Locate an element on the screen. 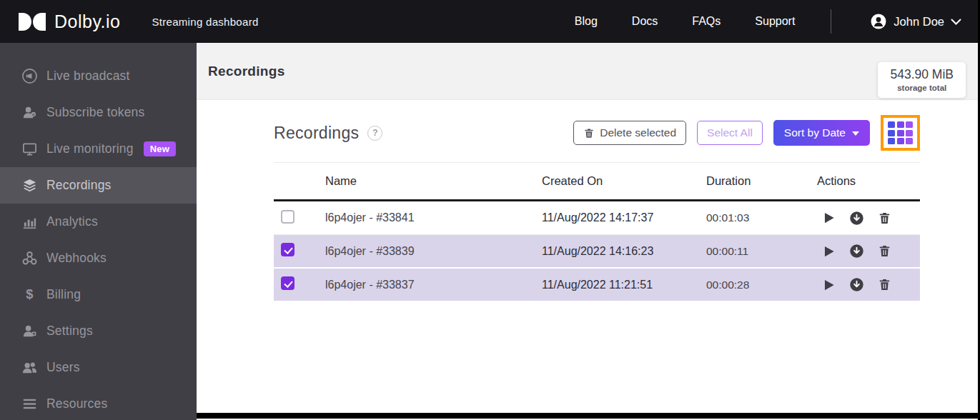 This screenshot has width=980, height=420. monitor-icon is located at coordinates (29, 149).